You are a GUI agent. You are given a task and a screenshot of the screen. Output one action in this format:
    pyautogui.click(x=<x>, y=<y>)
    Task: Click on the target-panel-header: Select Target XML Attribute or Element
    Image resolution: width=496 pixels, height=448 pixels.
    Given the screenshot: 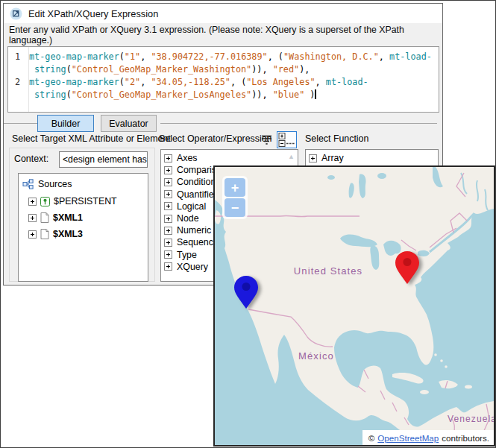 What is the action you would take?
    pyautogui.click(x=91, y=139)
    